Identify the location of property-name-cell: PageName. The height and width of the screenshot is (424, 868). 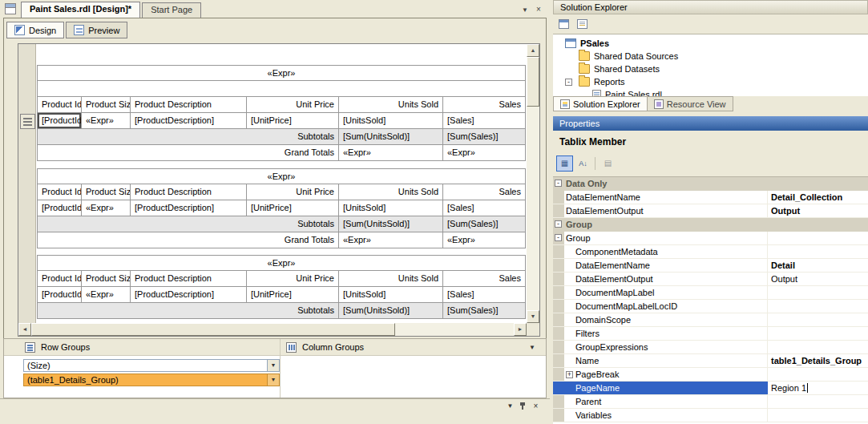
(666, 388).